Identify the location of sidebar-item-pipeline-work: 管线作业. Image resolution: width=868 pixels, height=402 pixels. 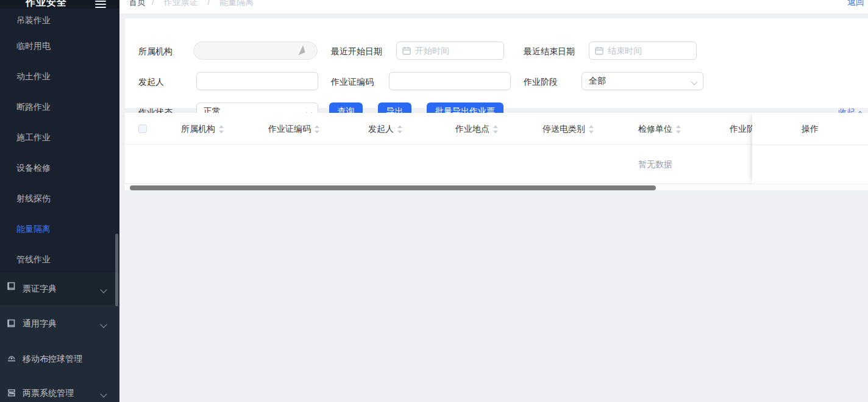
(60, 259).